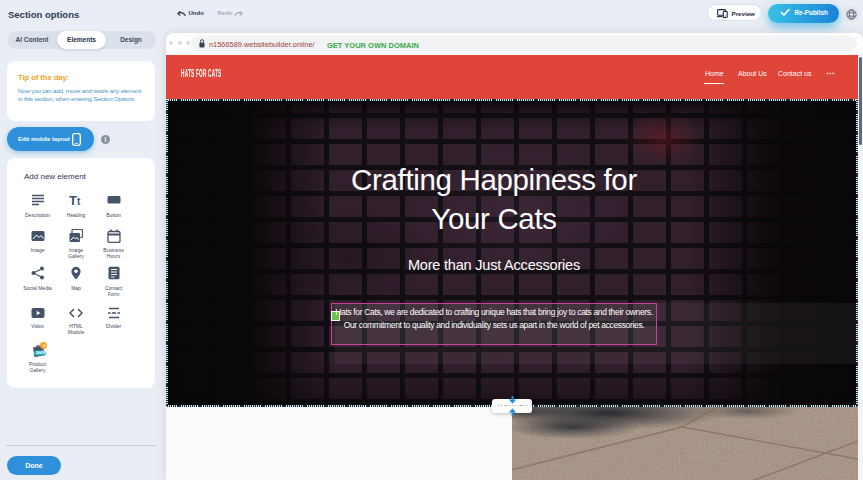 The image size is (863, 480). What do you see at coordinates (73, 200) in the screenshot?
I see `svg-text: T` at bounding box center [73, 200].